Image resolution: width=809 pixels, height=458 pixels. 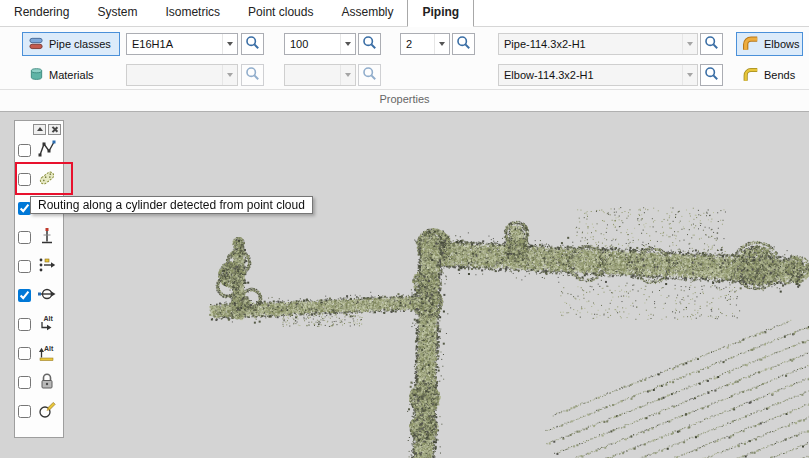 I want to click on elbow-component-search-button, so click(x=712, y=75).